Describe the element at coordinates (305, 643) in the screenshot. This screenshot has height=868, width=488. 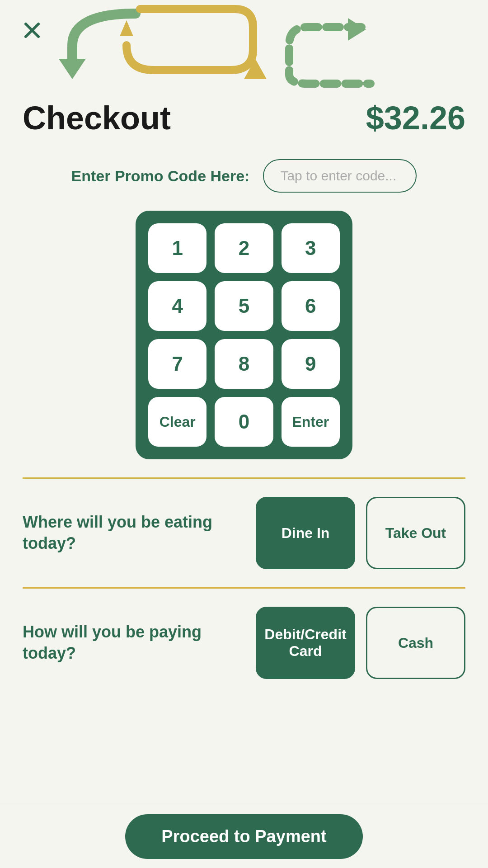
I see `debit-credit-button: Debit/Credit Card` at that location.